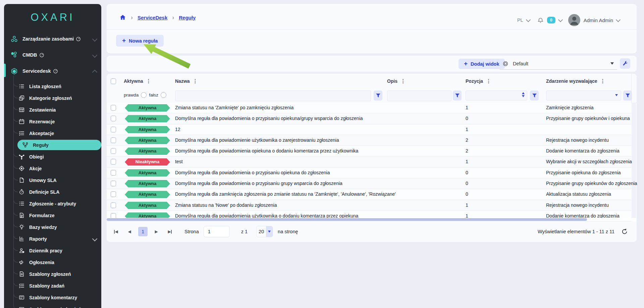 Image resolution: width=644 pixels, height=308 pixels. What do you see at coordinates (625, 64) in the screenshot?
I see `table-settings-wrench-button` at bounding box center [625, 64].